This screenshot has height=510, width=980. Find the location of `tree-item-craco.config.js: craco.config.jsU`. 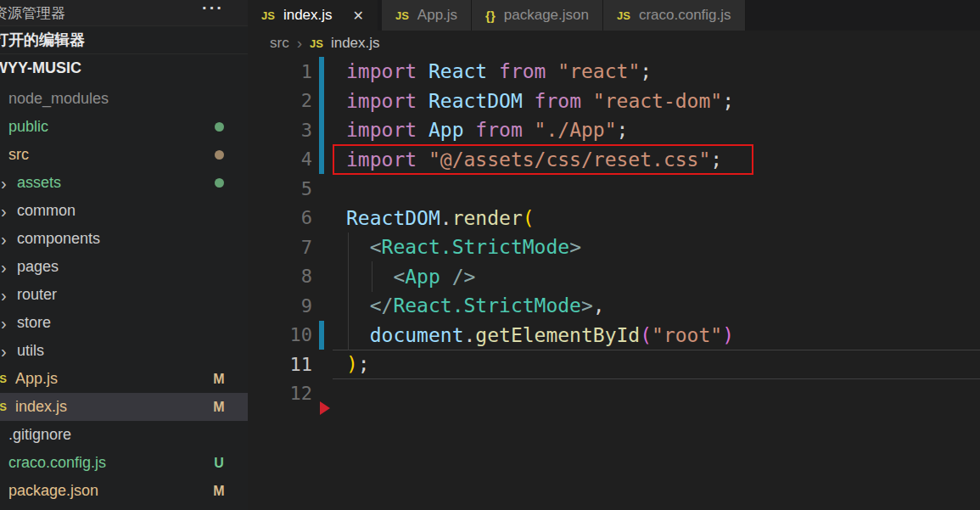

tree-item-craco.config.js: craco.config.jsU is located at coordinates (124, 463).